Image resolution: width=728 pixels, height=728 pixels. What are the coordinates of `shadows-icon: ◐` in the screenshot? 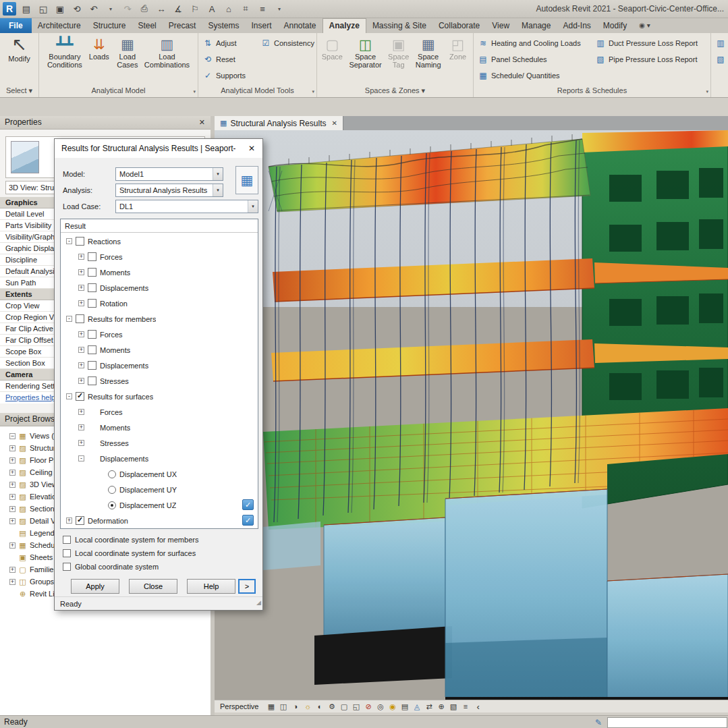 It's located at (320, 706).